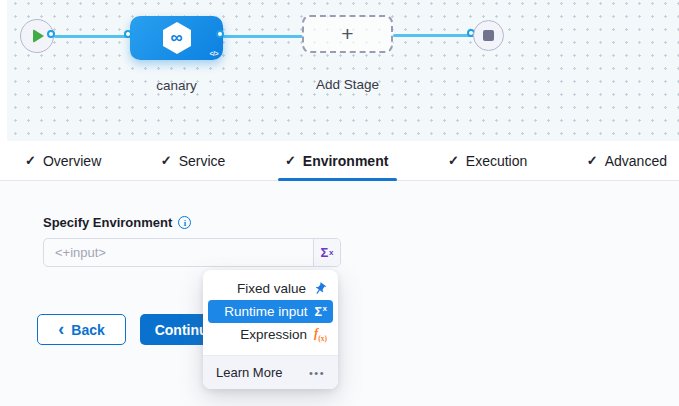  Describe the element at coordinates (88, 330) in the screenshot. I see `back-label: Back` at that location.